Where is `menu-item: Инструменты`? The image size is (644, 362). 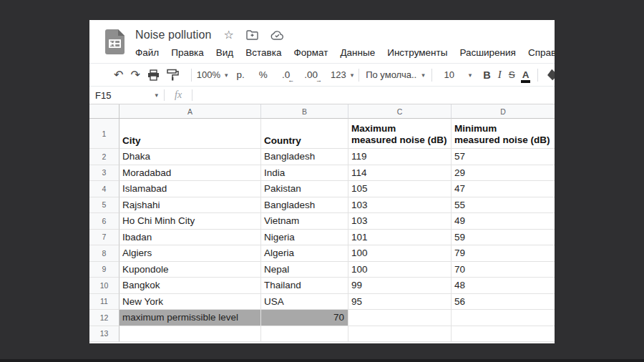
menu-item: Инструменты is located at coordinates (417, 53).